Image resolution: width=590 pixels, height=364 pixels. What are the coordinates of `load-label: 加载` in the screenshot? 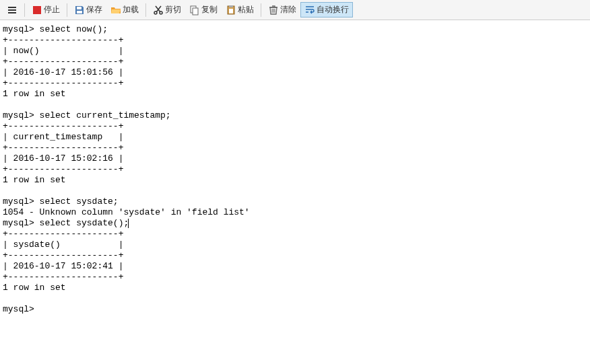 It's located at (131, 9).